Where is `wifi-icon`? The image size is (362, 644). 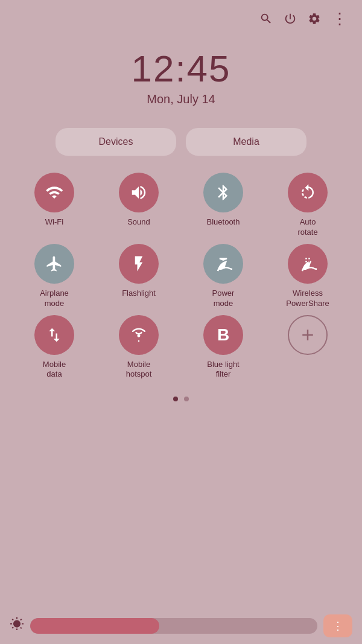 wifi-icon is located at coordinates (54, 193).